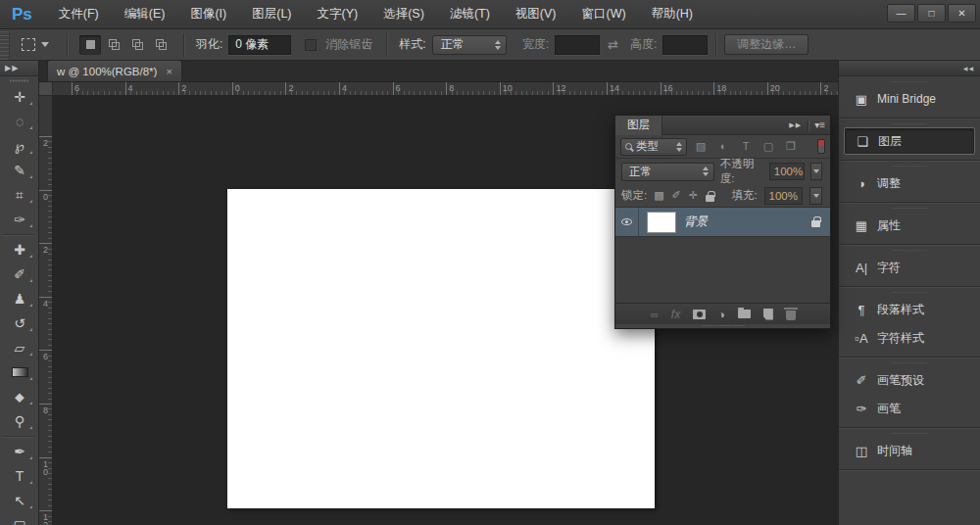 The width and height of the screenshot is (980, 525). What do you see at coordinates (338, 14) in the screenshot?
I see `menu-item: 文字(Y)` at bounding box center [338, 14].